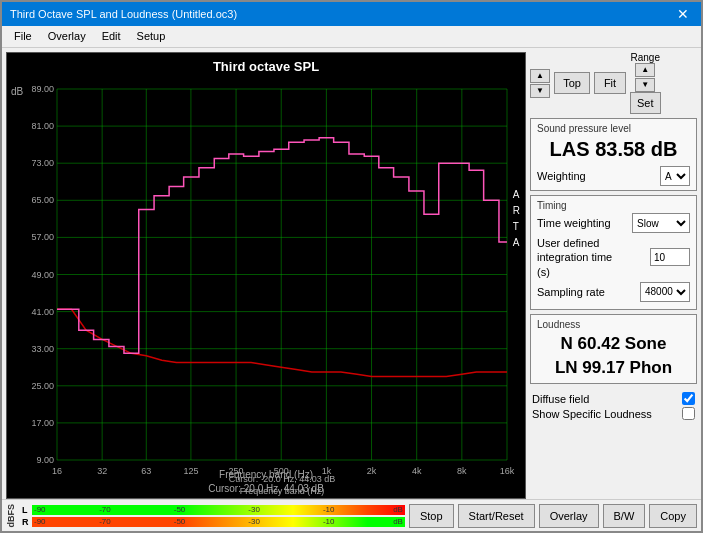  I want to click on range-label: Range, so click(646, 58).